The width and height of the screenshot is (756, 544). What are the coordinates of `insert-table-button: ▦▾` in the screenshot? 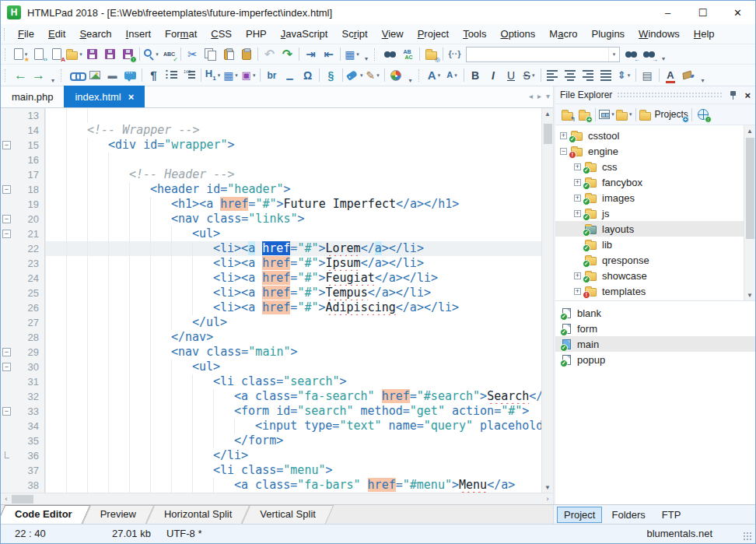 It's located at (230, 75).